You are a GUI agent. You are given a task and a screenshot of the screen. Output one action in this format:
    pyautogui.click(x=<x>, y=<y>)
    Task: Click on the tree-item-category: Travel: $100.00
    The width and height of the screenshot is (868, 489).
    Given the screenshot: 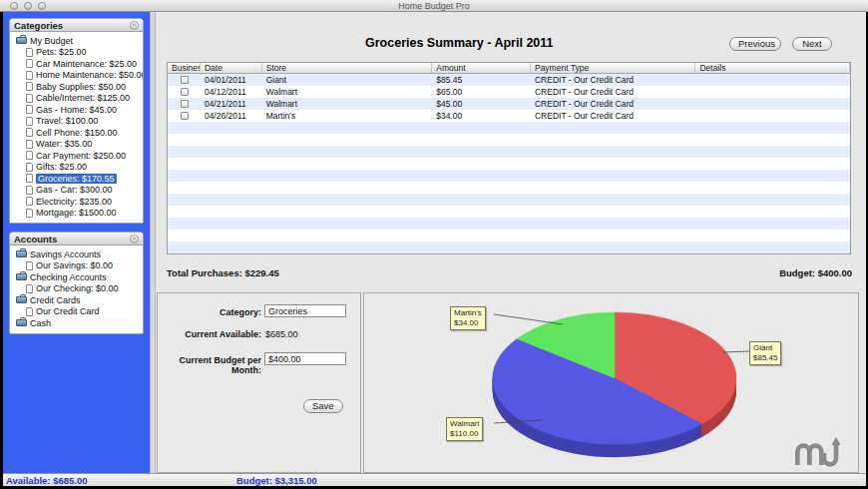 What is the action you would take?
    pyautogui.click(x=76, y=122)
    